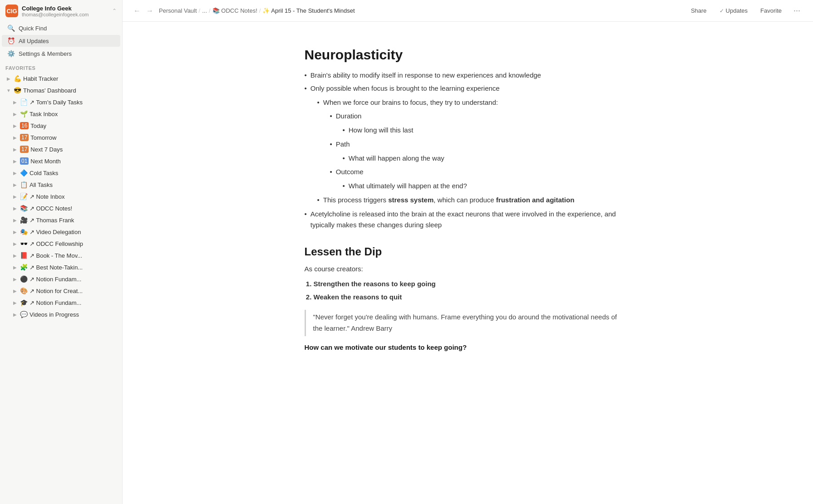 The width and height of the screenshot is (813, 504). I want to click on sidebar-item-thomas-frank: ▶ 🎥 ↗ Thomas Frank, so click(61, 220).